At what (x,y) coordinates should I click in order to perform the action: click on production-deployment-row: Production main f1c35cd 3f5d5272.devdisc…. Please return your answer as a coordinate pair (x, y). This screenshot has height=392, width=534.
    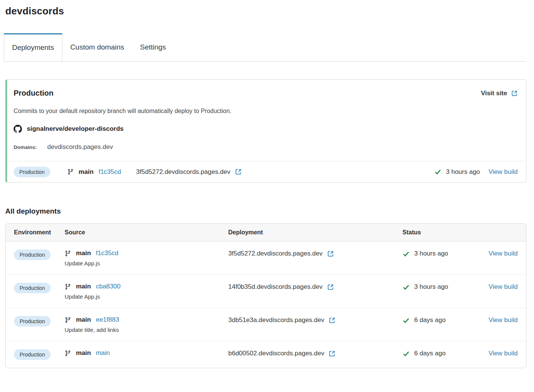
    Looking at the image, I should click on (267, 172).